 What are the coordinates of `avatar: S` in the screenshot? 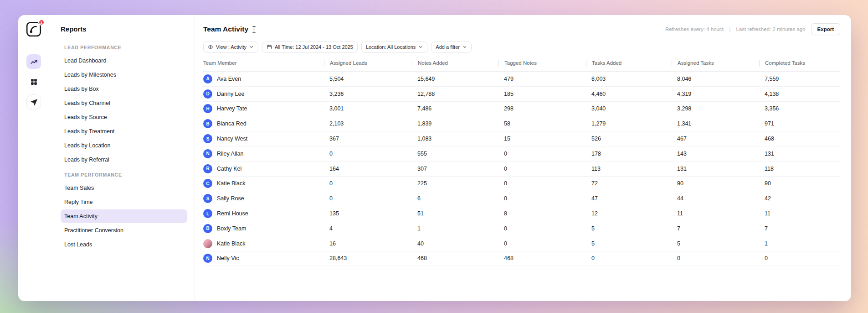 It's located at (208, 198).